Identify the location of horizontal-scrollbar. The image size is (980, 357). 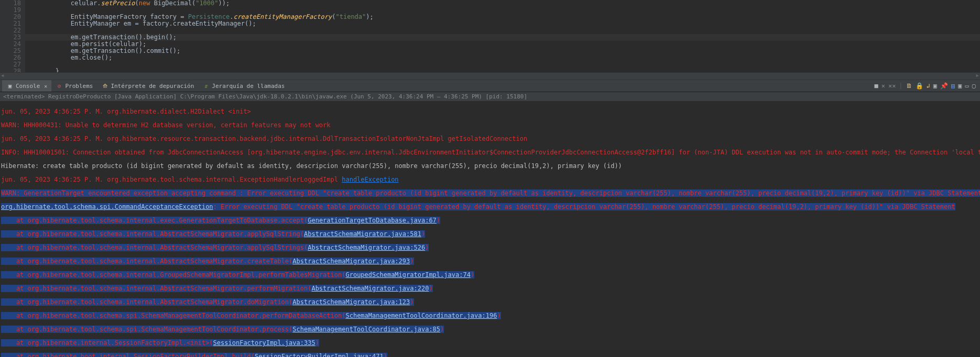
(490, 76).